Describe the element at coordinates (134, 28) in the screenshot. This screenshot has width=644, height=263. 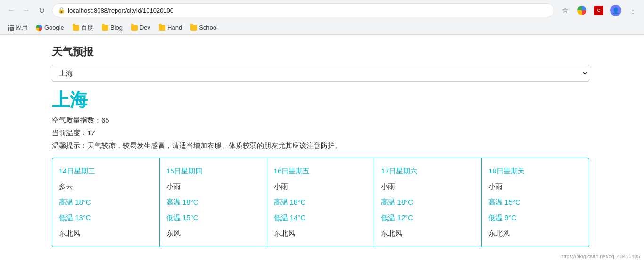
I see `folder-icon-dev` at that location.